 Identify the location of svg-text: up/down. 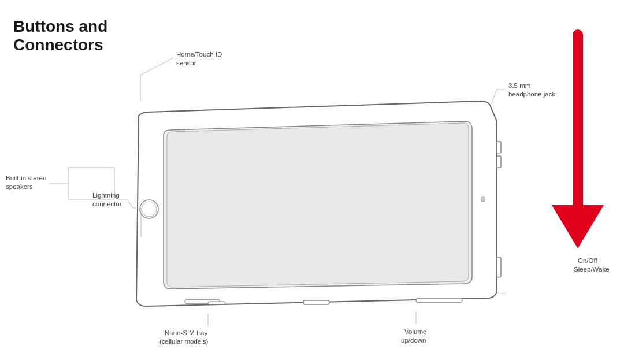
(414, 340).